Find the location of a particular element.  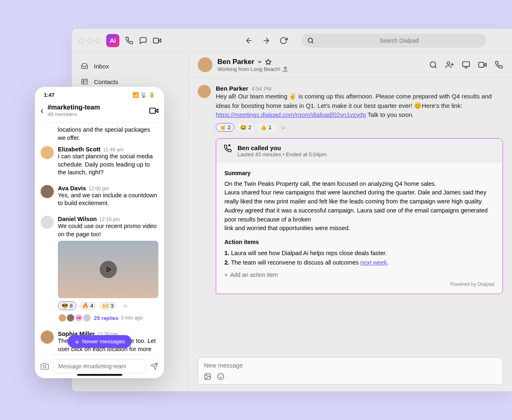

thread-replies: AE 25 replies 5 min ago is located at coordinates (108, 318).